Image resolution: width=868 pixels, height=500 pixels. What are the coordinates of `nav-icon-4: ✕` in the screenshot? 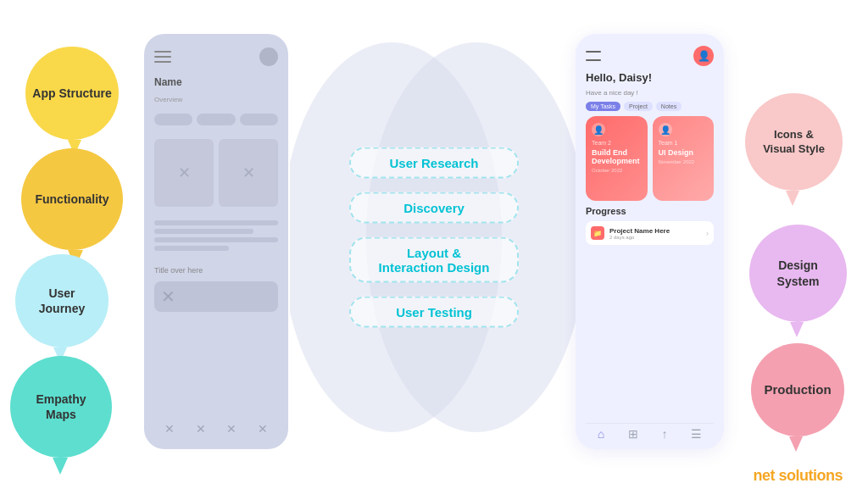 It's located at (263, 429).